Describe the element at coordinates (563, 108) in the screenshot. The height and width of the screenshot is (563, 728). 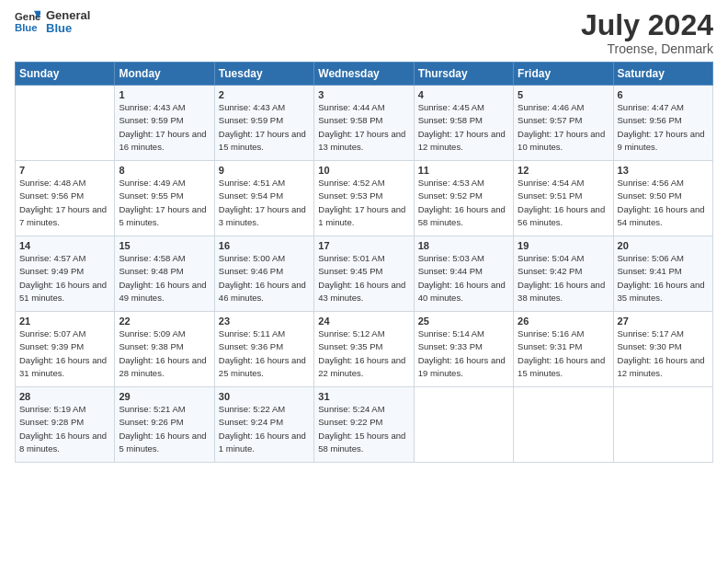
I see `sunrise-text: Sunrise: 4:46 AM` at that location.